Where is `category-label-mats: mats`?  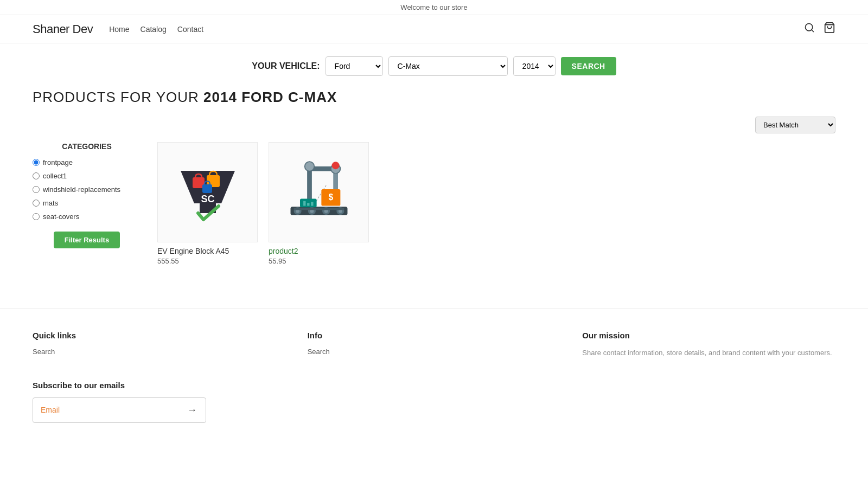 category-label-mats: mats is located at coordinates (50, 203).